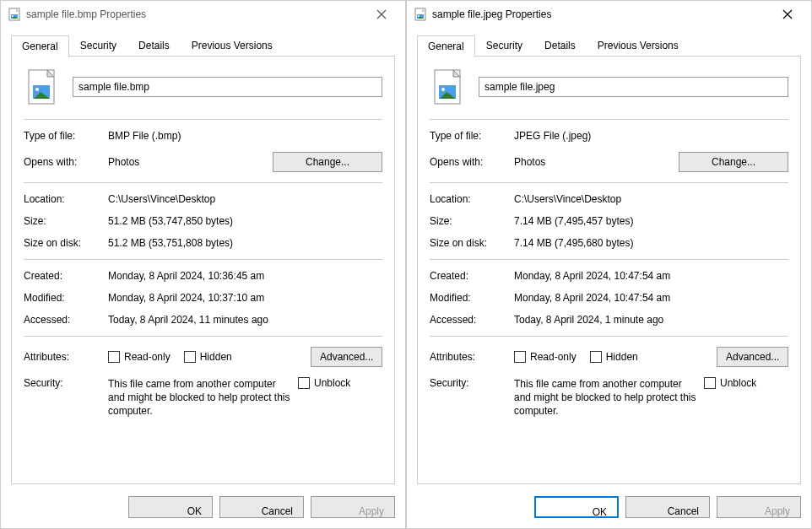 This screenshot has height=529, width=812. I want to click on titlebar: sample file.bmp Properties, so click(203, 14).